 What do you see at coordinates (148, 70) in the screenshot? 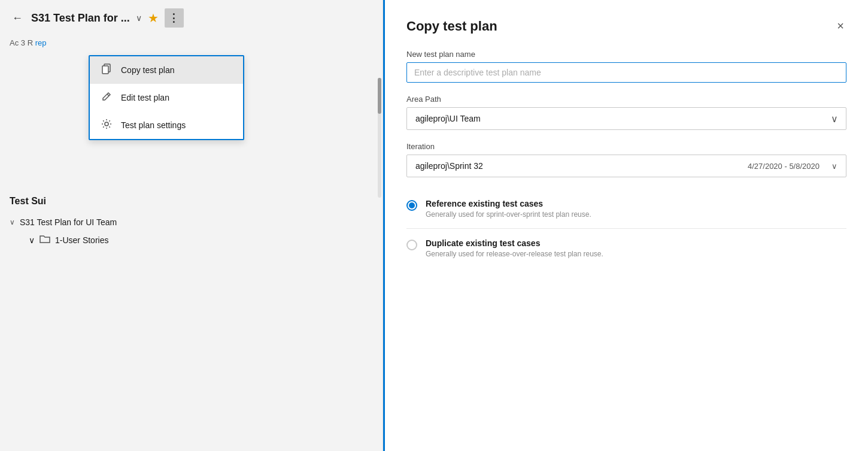
I see `menu-copy-label: Copy test plan` at bounding box center [148, 70].